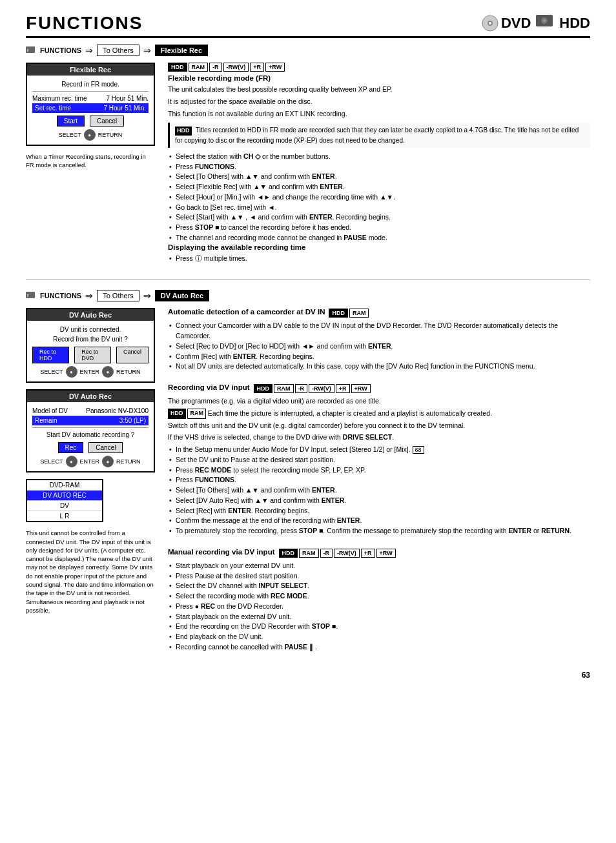 The width and height of the screenshot is (616, 843). I want to click on dv-screen2: DV Auto Rec Model of DV Panasonic NV-DX1…, so click(90, 431).